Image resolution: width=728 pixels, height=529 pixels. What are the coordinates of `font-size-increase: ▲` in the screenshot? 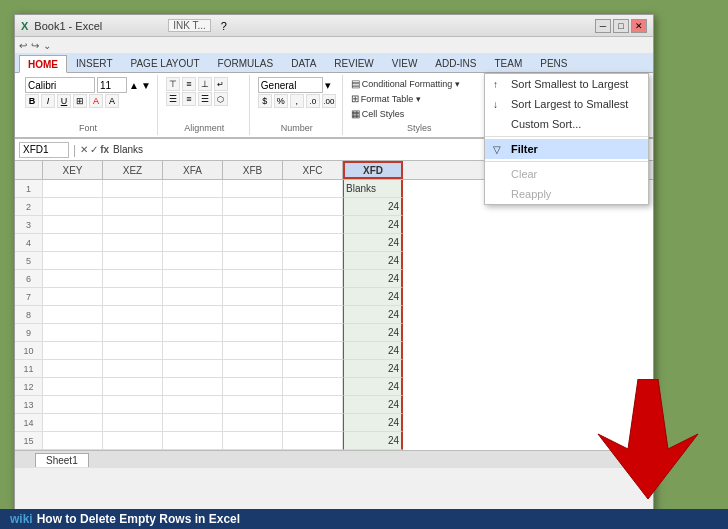 It's located at (134, 86).